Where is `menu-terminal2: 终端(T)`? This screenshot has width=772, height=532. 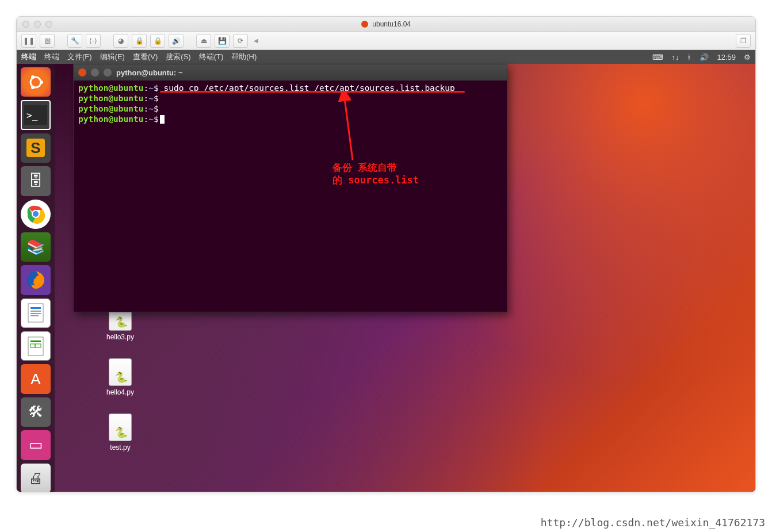
menu-terminal2: 终端(T) is located at coordinates (212, 57).